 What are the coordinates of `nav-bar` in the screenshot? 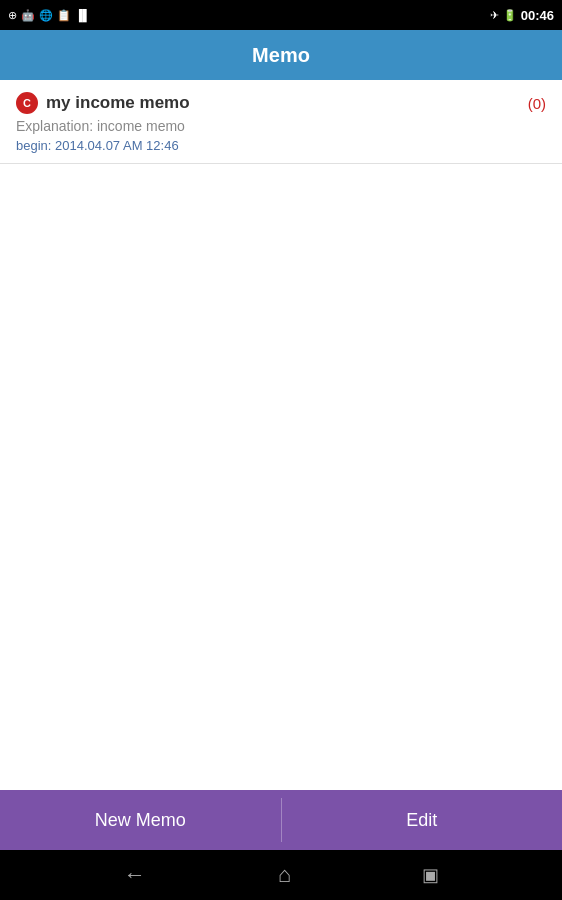 It's located at (281, 875).